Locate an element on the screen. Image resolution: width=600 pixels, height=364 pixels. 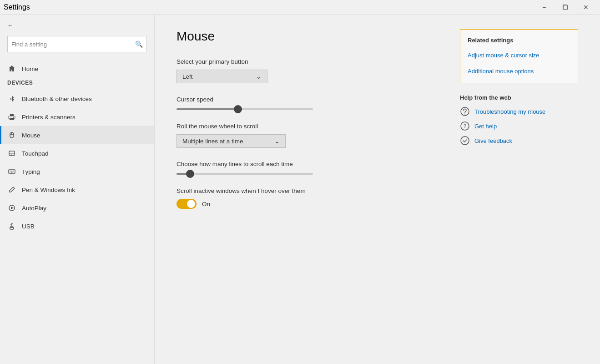
titlebar-title: Settings is located at coordinates (17, 7).